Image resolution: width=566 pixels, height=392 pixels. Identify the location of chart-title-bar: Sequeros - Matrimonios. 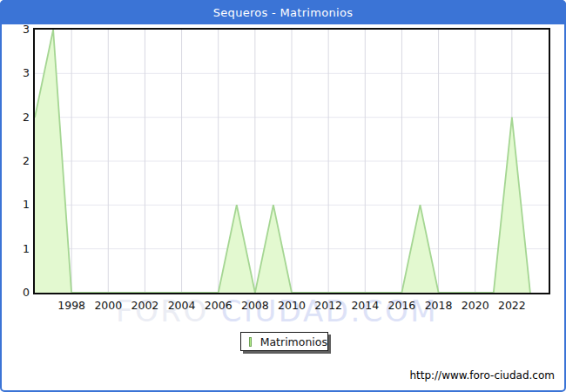
(283, 12).